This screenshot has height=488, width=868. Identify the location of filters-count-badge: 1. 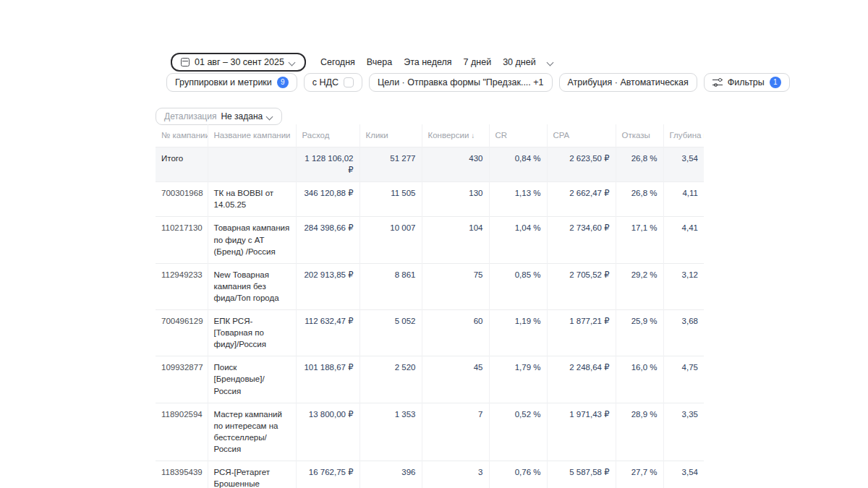
(775, 82).